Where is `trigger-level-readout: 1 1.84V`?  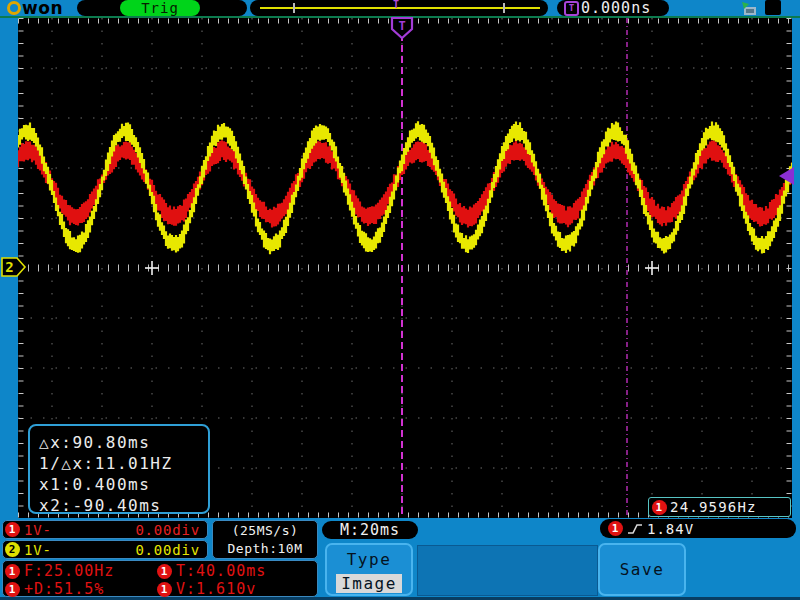
trigger-level-readout: 1 1.84V is located at coordinates (698, 528).